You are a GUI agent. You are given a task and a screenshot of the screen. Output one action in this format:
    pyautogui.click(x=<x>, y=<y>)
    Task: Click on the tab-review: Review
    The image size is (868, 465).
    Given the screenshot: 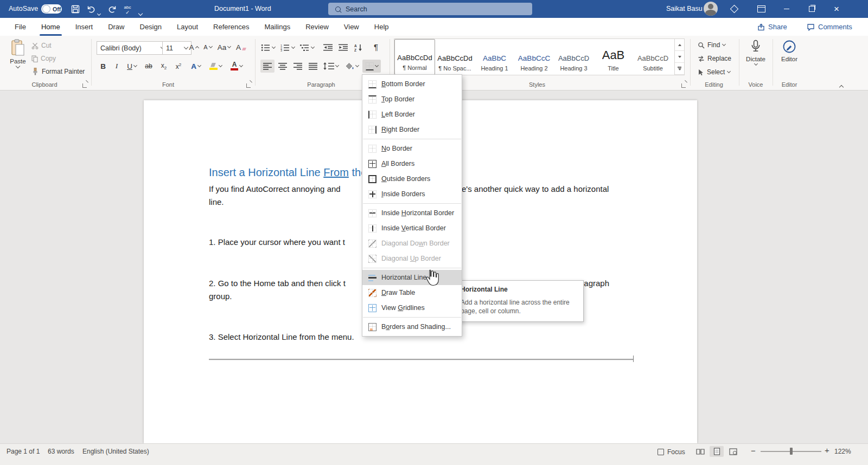 What is the action you would take?
    pyautogui.click(x=317, y=27)
    